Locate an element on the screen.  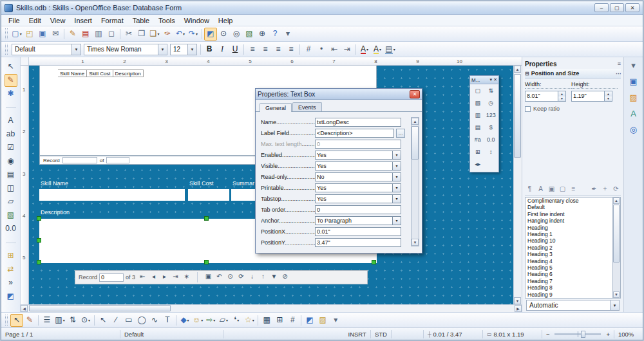
table-header-cell: Description is located at coordinates (129, 73).